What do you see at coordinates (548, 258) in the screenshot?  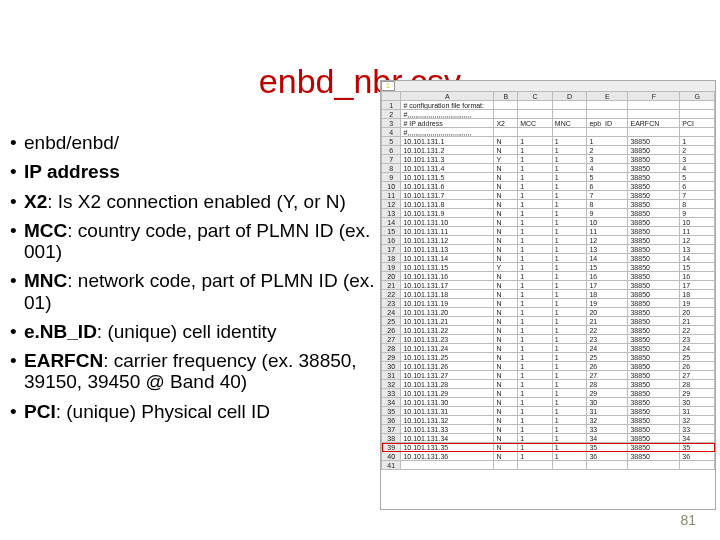 I see `table-row: 1810.101.131.14N11143885014` at bounding box center [548, 258].